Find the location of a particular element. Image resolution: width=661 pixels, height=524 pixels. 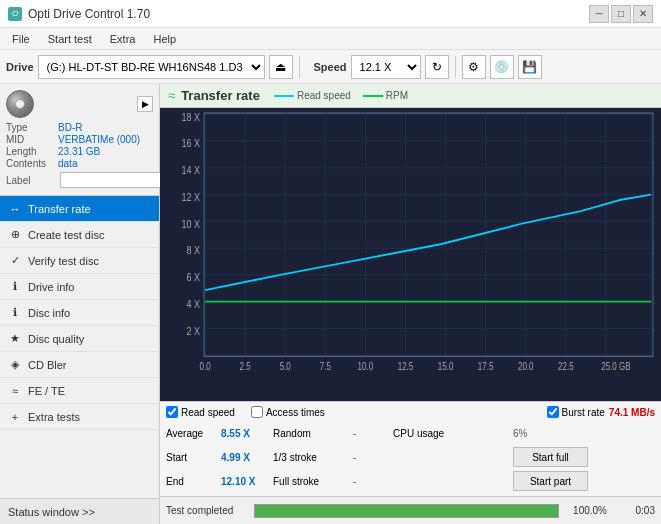

nav-item-verify-test-disc-label: Verify test disc is located at coordinates (64, 261).